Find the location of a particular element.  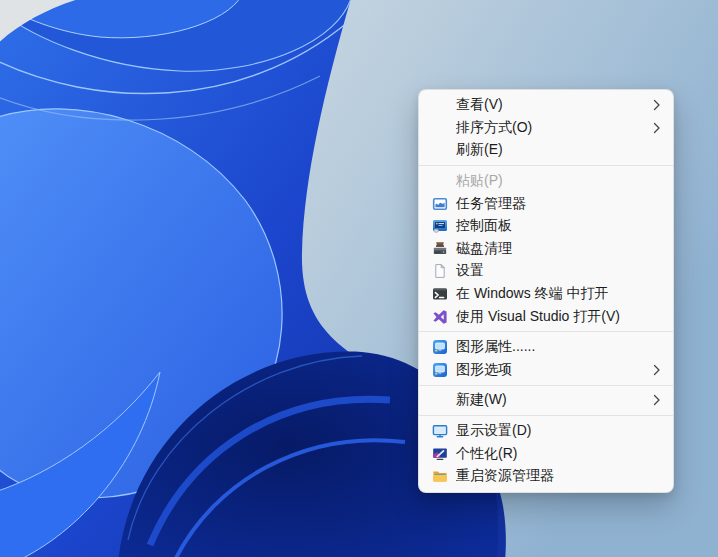

menu-item-label: 个性化(R) is located at coordinates (486, 454).